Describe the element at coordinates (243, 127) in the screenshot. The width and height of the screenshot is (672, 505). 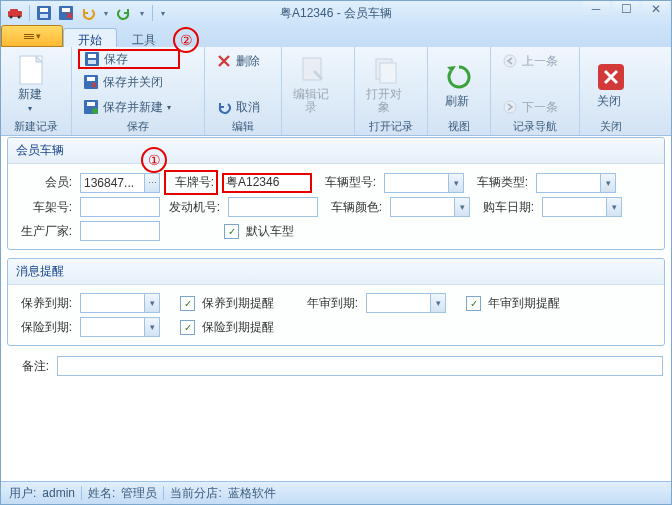
I see `group-edit: 编辑` at that location.